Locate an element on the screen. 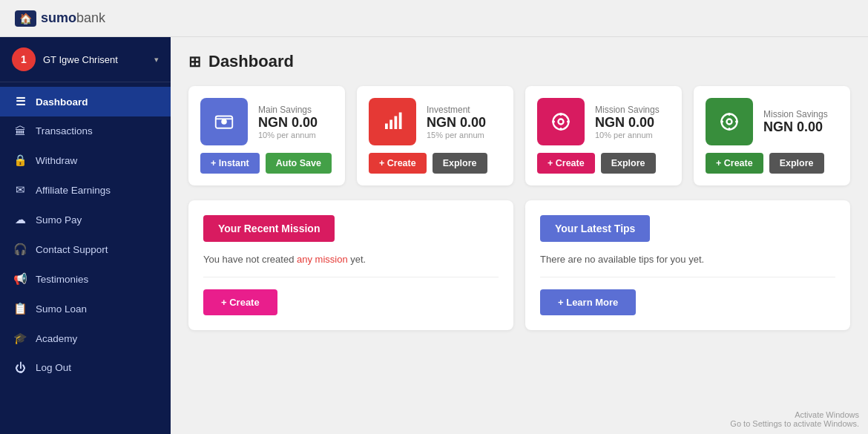 This screenshot has height=434, width=868. testimonies-icon: 📢 is located at coordinates (20, 279).